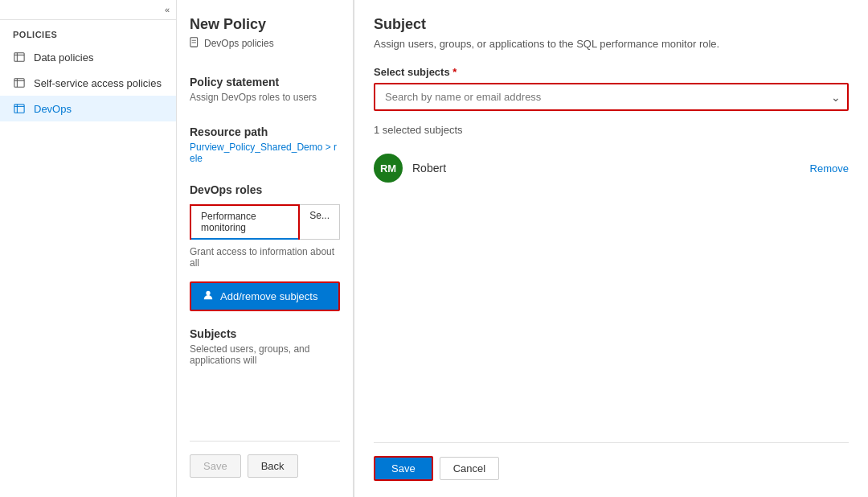 This screenshot has height=497, width=868. What do you see at coordinates (265, 153) in the screenshot?
I see `resource-path-value: Purview_Policy_Shared_Demo > rele` at bounding box center [265, 153].